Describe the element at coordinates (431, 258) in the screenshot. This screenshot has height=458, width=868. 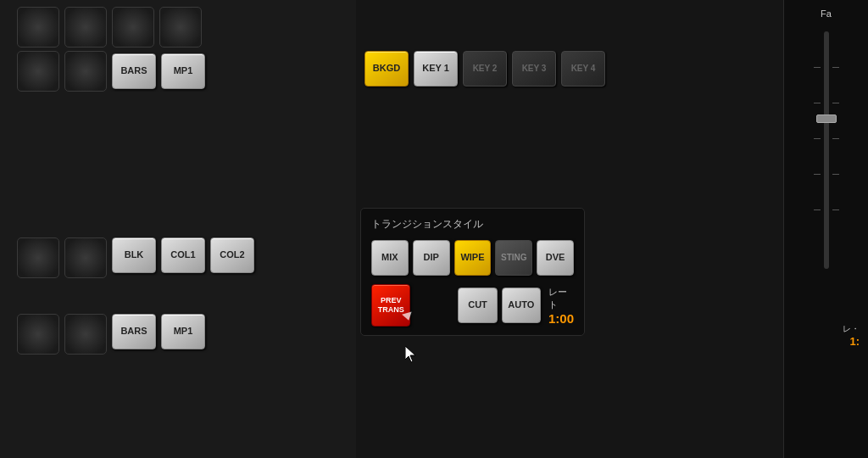
I see `dip-button: DIP` at that location.